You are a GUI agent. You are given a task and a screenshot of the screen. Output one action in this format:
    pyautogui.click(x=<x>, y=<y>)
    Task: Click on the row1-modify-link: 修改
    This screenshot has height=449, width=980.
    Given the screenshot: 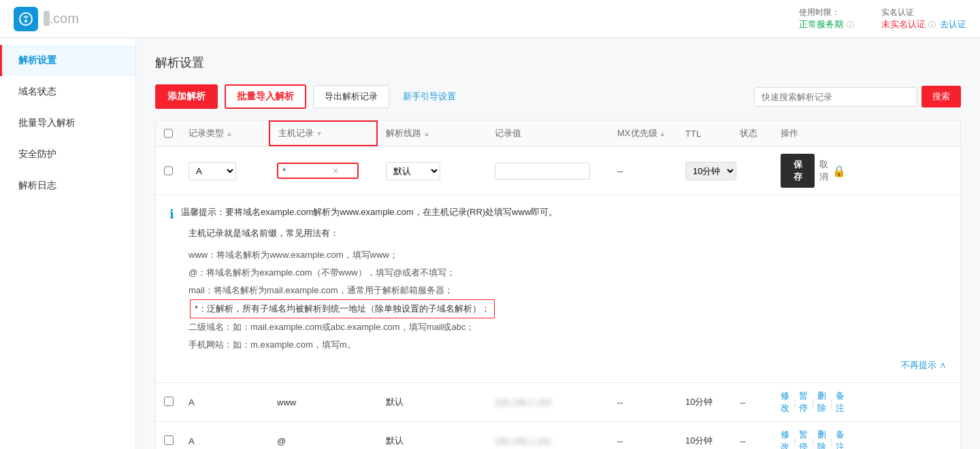 What is the action you would take?
    pyautogui.click(x=785, y=402)
    